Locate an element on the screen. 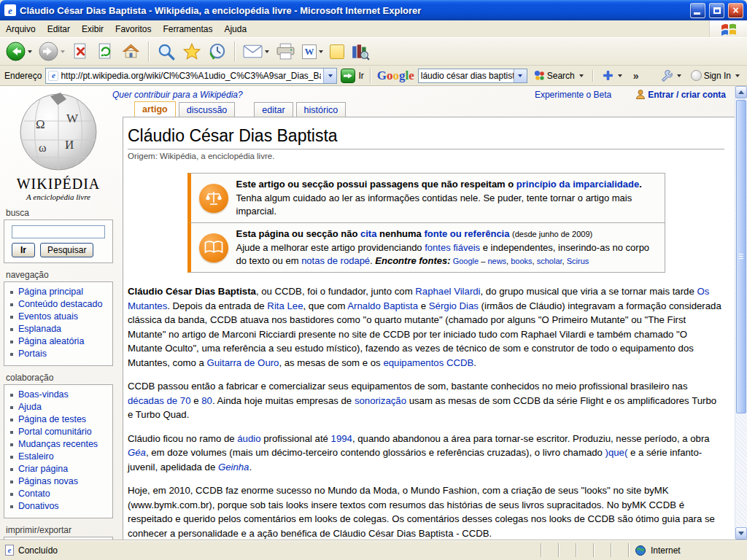  scroll-down-button is located at coordinates (741, 534).